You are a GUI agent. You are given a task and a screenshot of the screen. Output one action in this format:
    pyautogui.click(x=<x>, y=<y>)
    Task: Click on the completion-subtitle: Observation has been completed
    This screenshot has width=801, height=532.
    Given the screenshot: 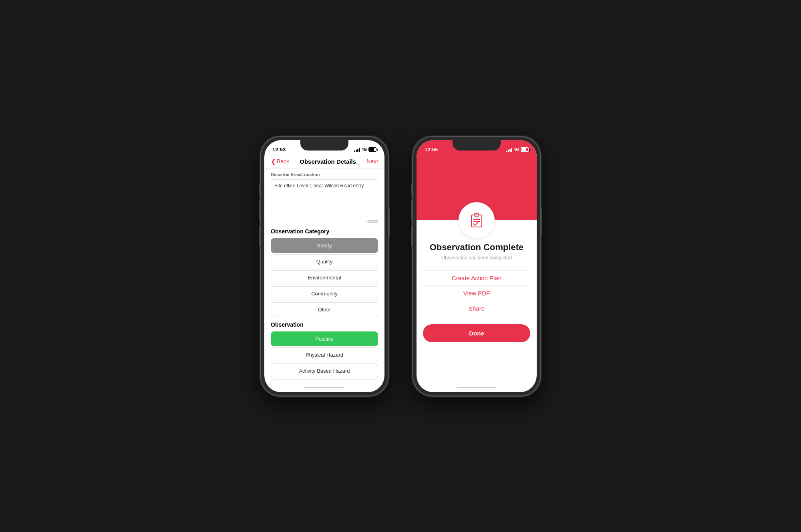 What is the action you would take?
    pyautogui.click(x=477, y=258)
    